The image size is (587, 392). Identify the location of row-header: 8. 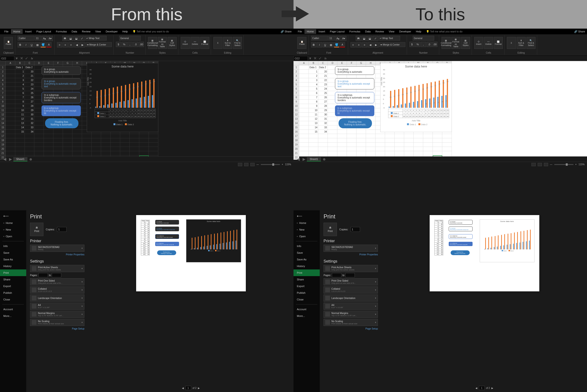
(296, 98).